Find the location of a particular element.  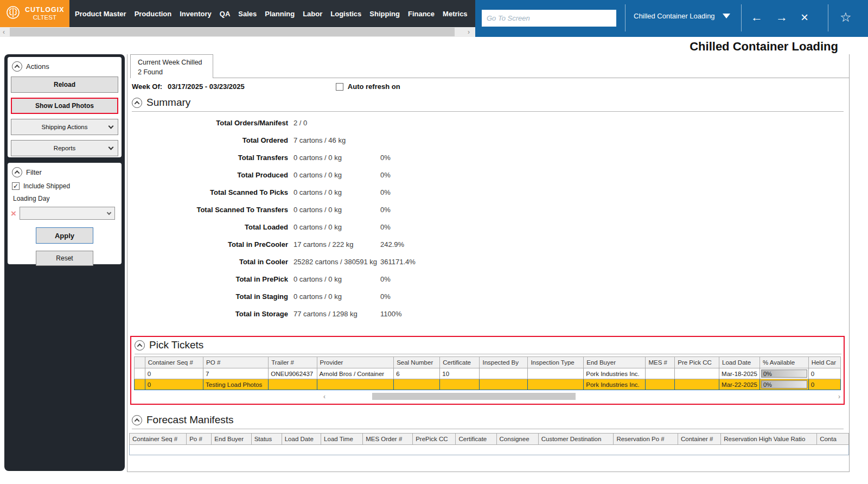

column-header: Held Car is located at coordinates (825, 362).